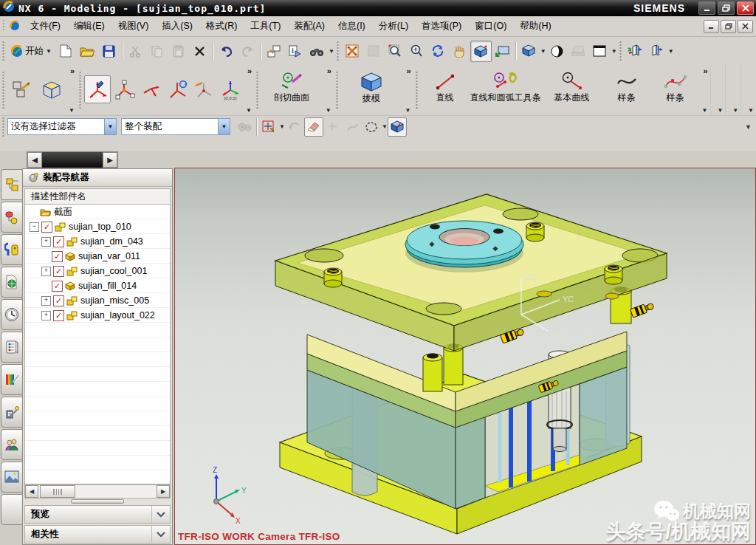 The image size is (756, 545). What do you see at coordinates (97, 256) in the screenshot?
I see `tree-row-child: ✓ sujian_var_011` at bounding box center [97, 256].